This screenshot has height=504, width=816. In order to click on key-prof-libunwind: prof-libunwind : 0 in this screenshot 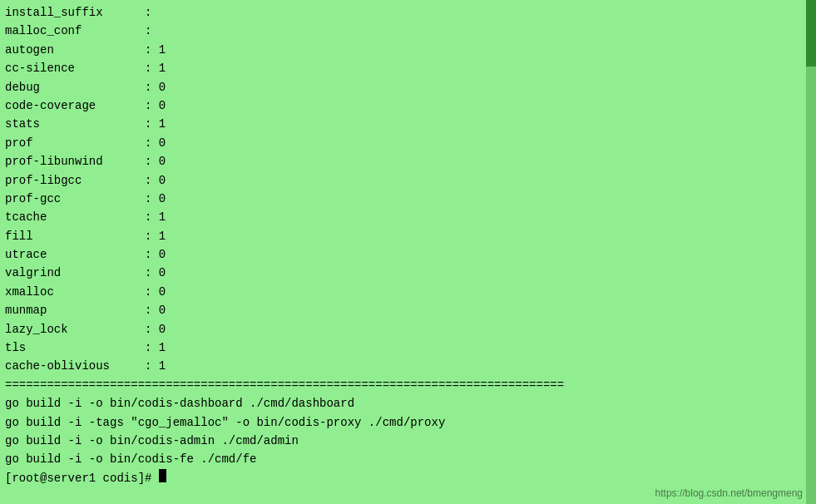, I will do `click(85, 161)`.